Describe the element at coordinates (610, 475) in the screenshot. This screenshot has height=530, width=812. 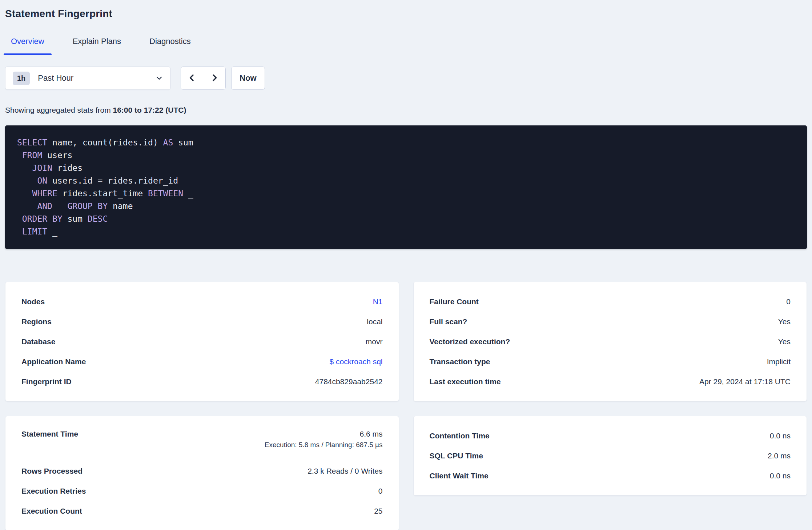
I see `card-row: Client Wait Time0.0 ns` at that location.